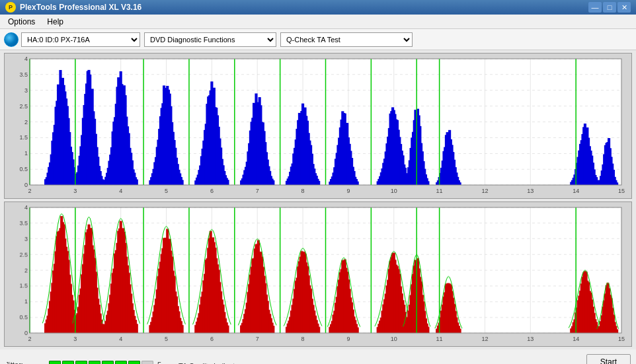 This screenshot has height=364, width=636. Describe the element at coordinates (211, 363) in the screenshot. I see `ta-quality-label: TA Quality Indicator:` at that location.